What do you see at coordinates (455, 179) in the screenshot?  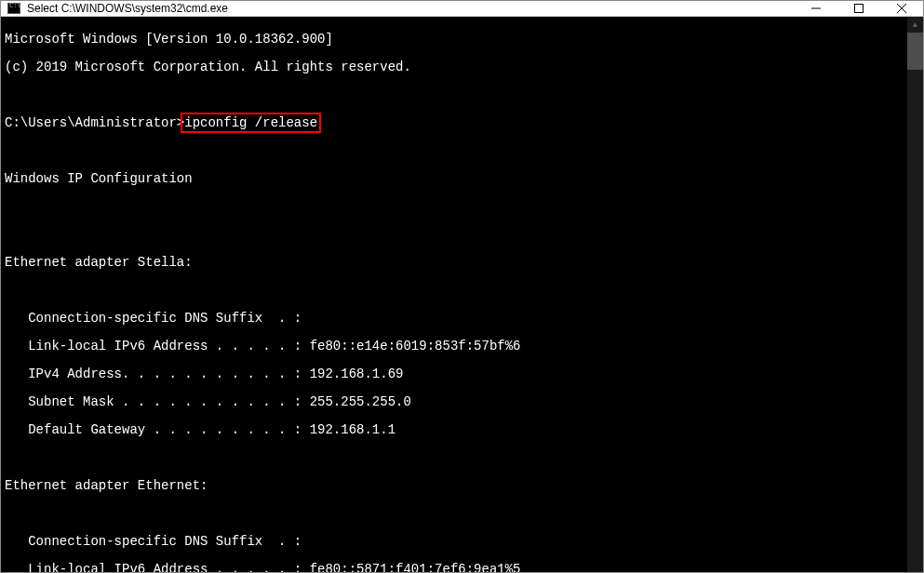 I see `ipconfig-header: Windows IP Configuration` at bounding box center [455, 179].